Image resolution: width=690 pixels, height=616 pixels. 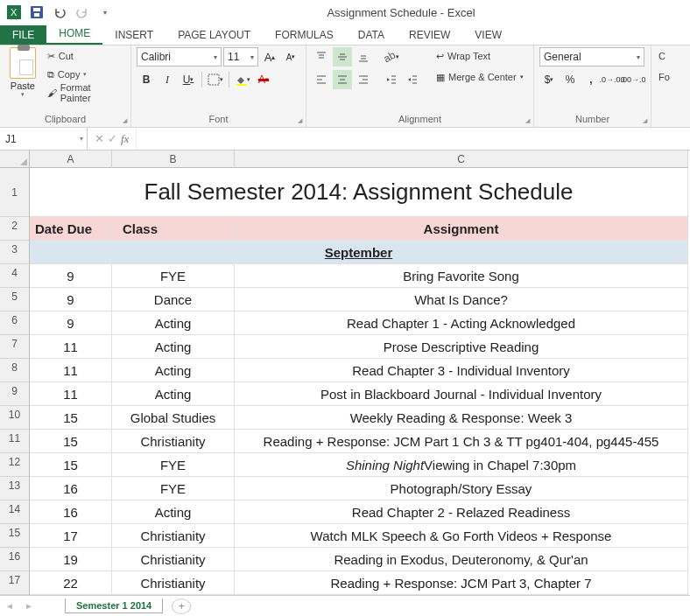 I want to click on cell-class: Global Studies, so click(x=173, y=418).